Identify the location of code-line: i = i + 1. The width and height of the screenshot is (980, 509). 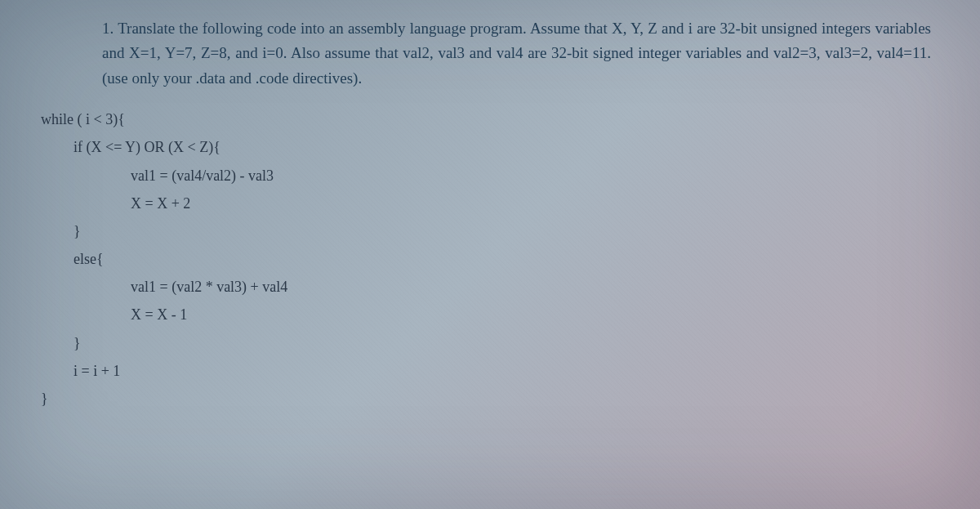
(494, 371).